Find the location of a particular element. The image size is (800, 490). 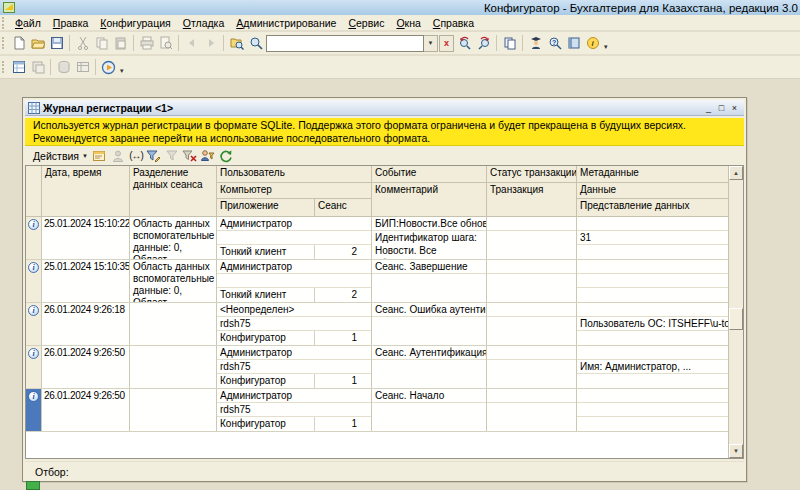

header-computer: Компьютер is located at coordinates (294, 192).